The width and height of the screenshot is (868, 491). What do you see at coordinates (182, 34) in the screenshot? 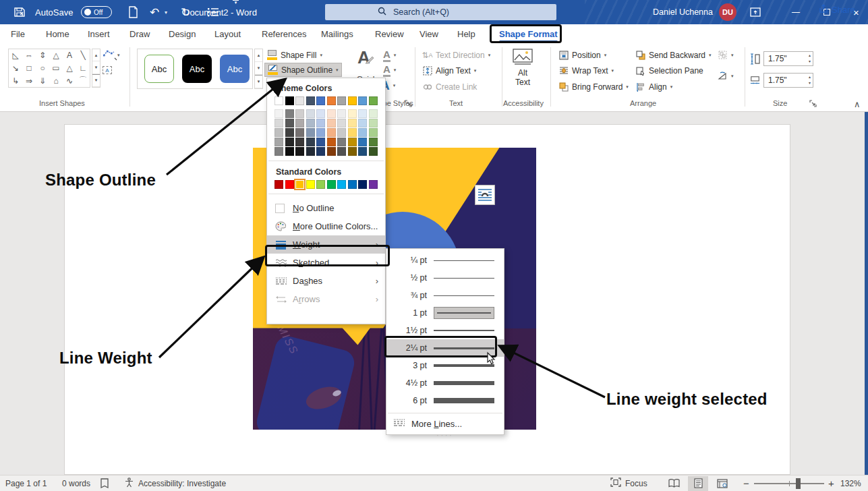
I see `tab-design: Design` at bounding box center [182, 34].